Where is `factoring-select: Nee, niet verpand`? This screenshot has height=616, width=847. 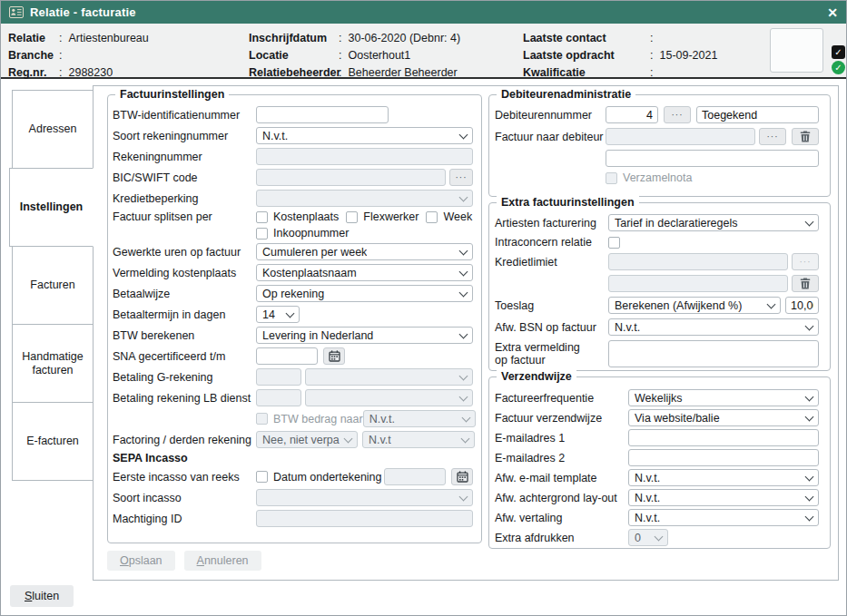
factoring-select: Nee, niet verpand is located at coordinates (307, 439).